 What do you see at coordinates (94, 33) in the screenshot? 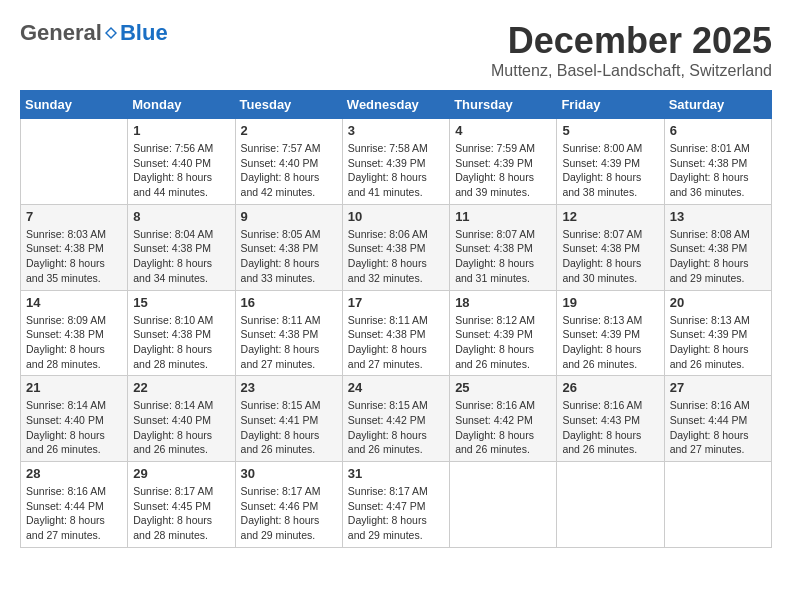
I see `logo: General Blue` at bounding box center [94, 33].